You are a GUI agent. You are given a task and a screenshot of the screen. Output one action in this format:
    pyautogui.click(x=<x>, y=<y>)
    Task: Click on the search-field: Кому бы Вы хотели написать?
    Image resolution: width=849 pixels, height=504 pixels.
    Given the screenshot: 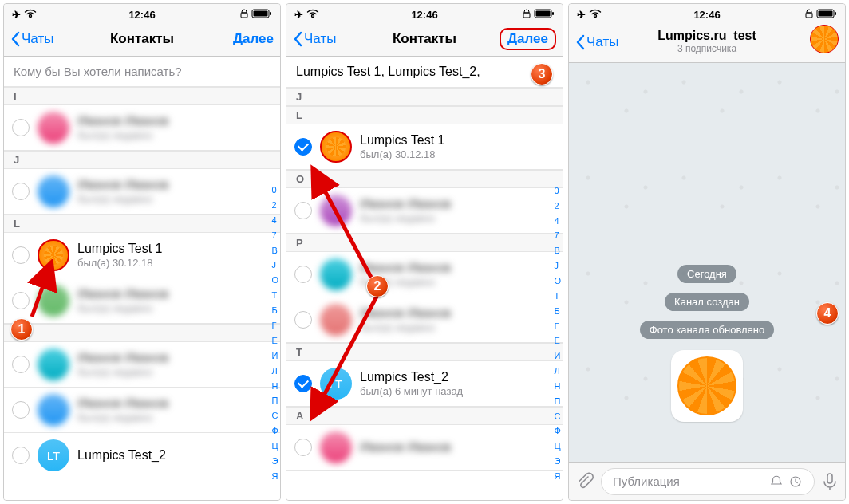 What is the action you would take?
    pyautogui.click(x=142, y=72)
    